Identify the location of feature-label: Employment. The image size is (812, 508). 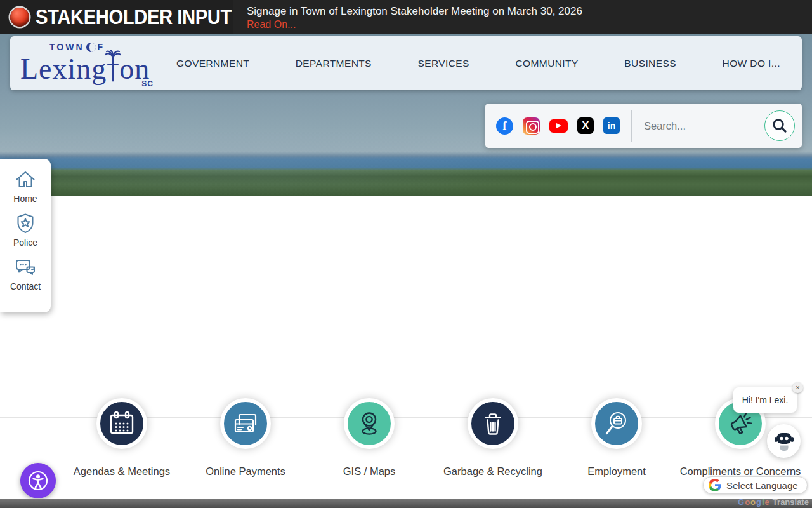
(617, 471).